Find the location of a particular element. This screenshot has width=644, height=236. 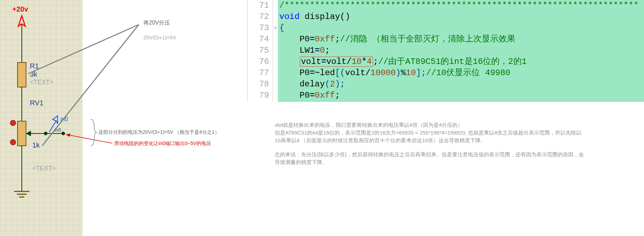

explain-line1: vlot就是转换出来的电压，我们需要将转换出来的电压乘以4倍（因为是4分压的） is located at coordinates (369, 125).